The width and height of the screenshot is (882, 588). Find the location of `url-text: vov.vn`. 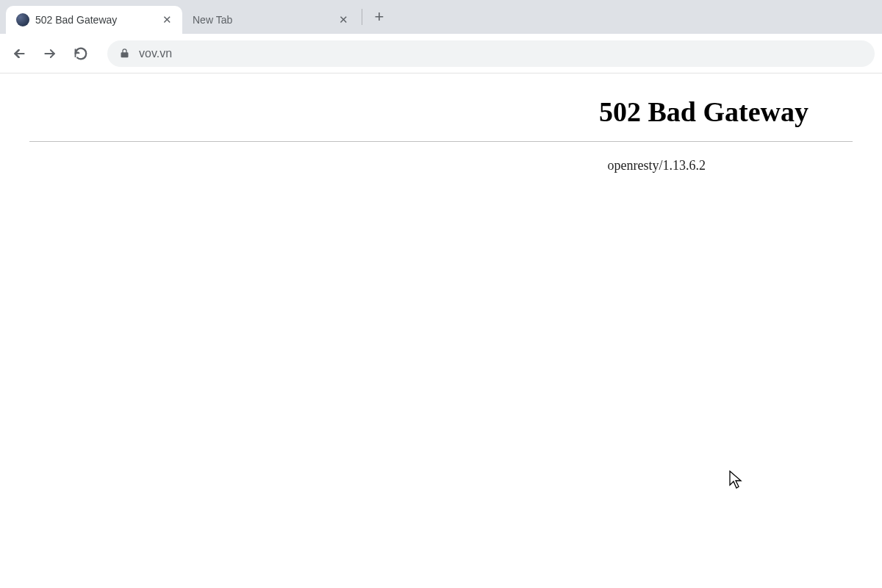

url-text: vov.vn is located at coordinates (156, 54).